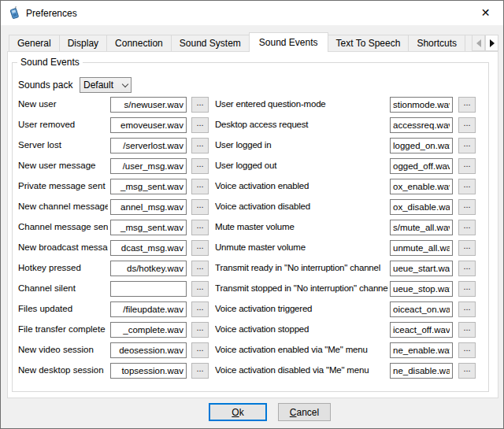  I want to click on event-label: Voice activation disabled via "Me" menu, so click(302, 370).